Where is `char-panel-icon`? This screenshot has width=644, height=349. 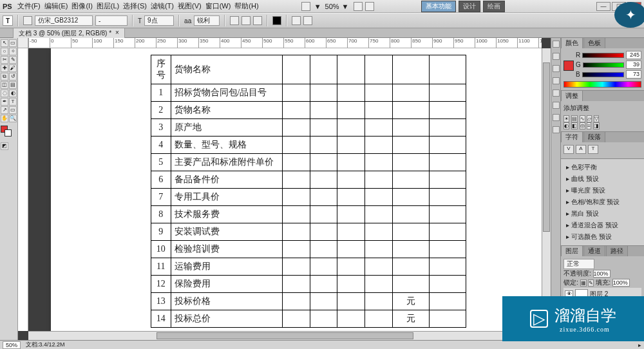
char-panel-icon is located at coordinates (308, 21).